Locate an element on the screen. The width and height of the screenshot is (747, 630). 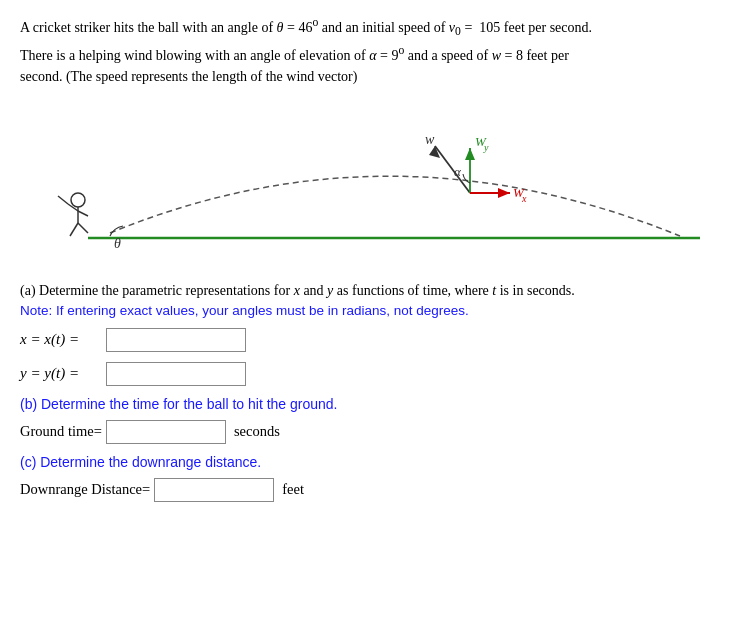
svg-text: x is located at coordinates (524, 198).